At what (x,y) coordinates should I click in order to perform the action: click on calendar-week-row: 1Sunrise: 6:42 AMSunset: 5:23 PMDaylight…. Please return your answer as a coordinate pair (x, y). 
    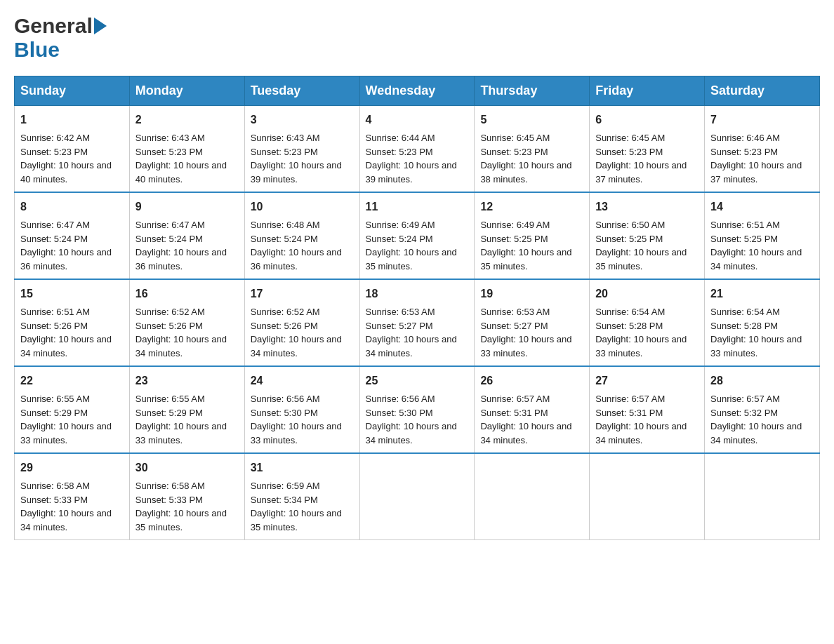
    Looking at the image, I should click on (417, 149).